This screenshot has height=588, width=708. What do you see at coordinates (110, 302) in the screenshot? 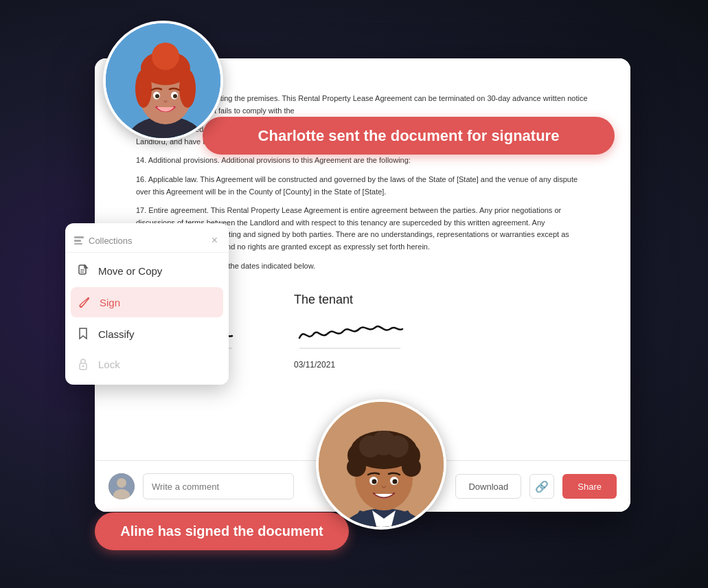
I see `menu-item-sign-label: Sign` at bounding box center [110, 302].